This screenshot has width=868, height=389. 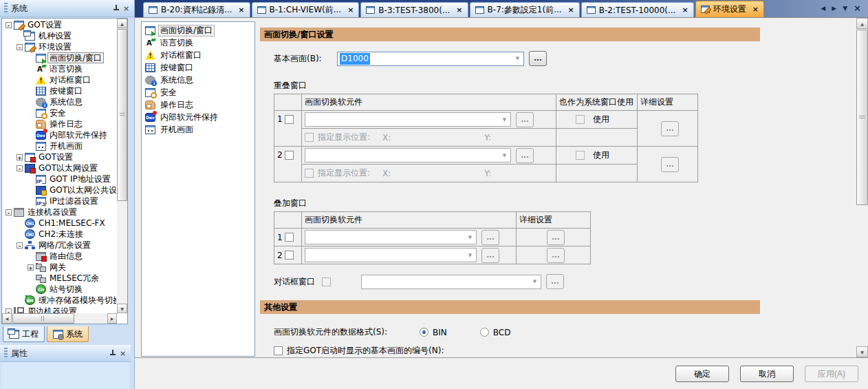 I want to click on document-tab: B-2:TEST-10000(...×, so click(x=638, y=10).